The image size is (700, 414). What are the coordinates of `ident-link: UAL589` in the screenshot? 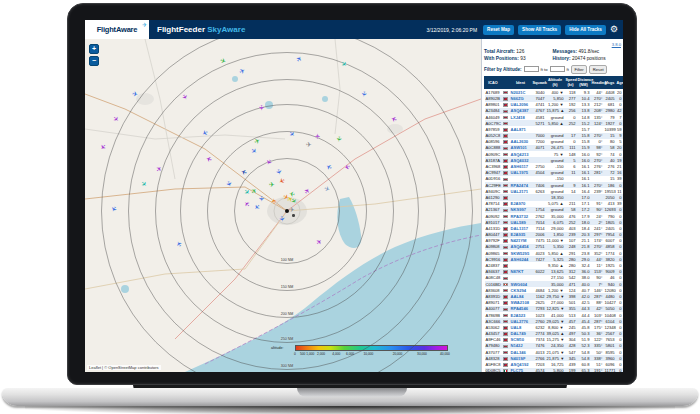 It's located at (518, 222).